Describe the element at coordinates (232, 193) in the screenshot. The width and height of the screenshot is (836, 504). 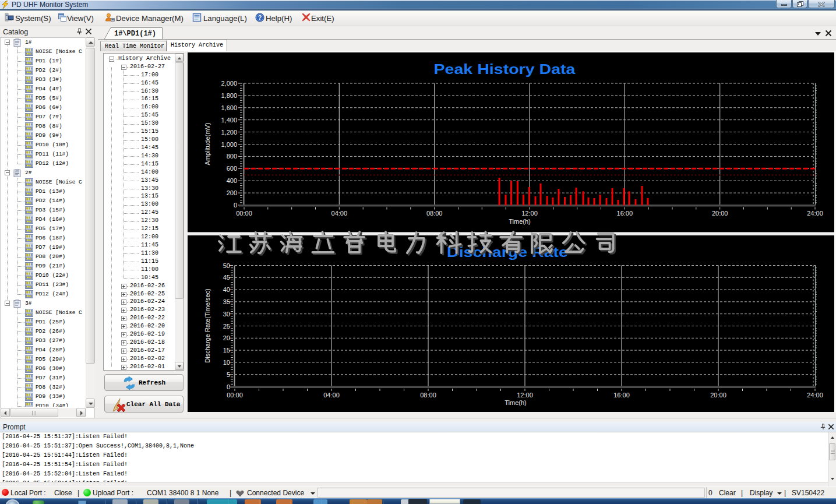
I see `svg-text: 200` at that location.